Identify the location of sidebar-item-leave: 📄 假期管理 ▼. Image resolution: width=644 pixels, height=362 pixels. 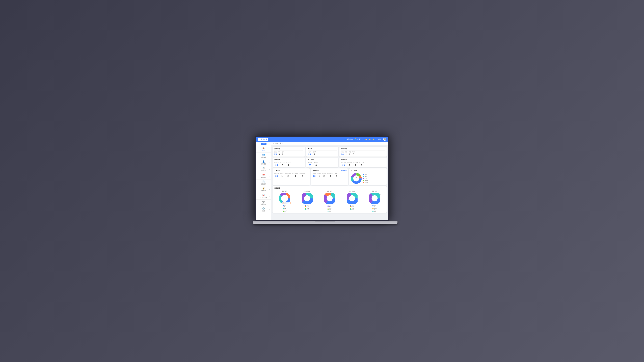
(264, 183).